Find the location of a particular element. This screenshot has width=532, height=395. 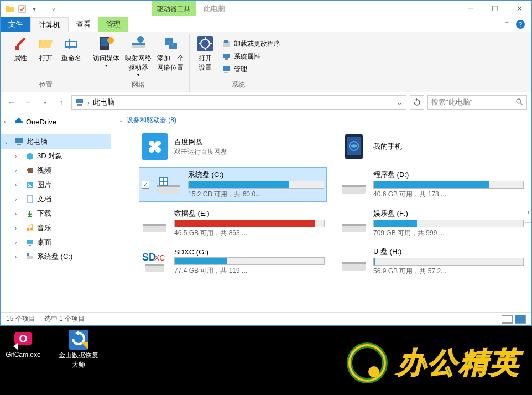

quick-access-toolbar: ▾ ▿ is located at coordinates (32, 9).